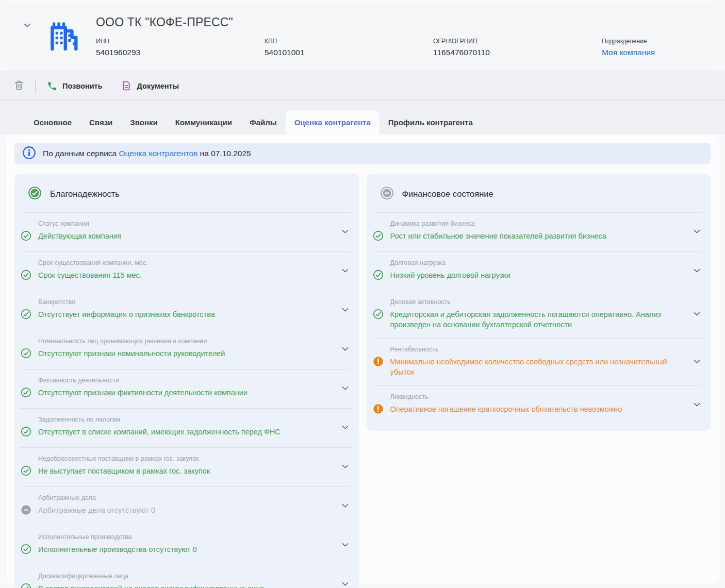  What do you see at coordinates (410, 23) in the screenshot?
I see `page-title: ООО ТК "КОФЕ-ПРЕСС"` at bounding box center [410, 23].